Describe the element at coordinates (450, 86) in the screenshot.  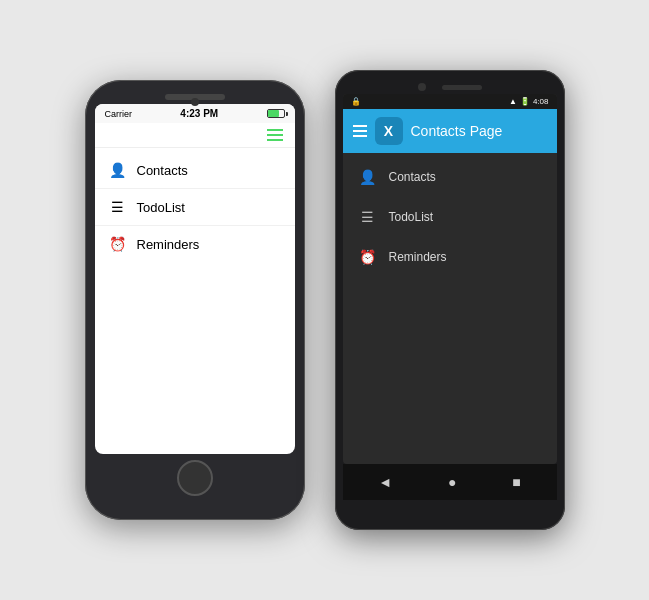
I see `android-top-bar` at that location.